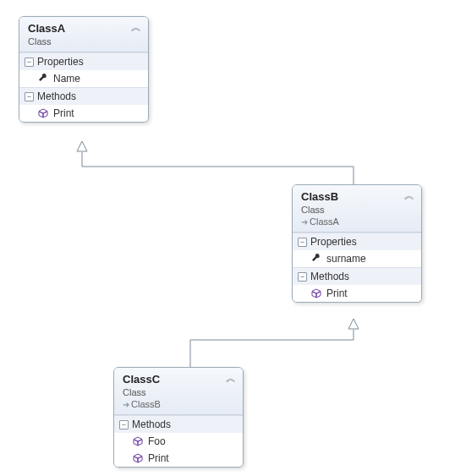  Describe the element at coordinates (179, 379) in the screenshot. I see `class-title: ClassC` at that location.